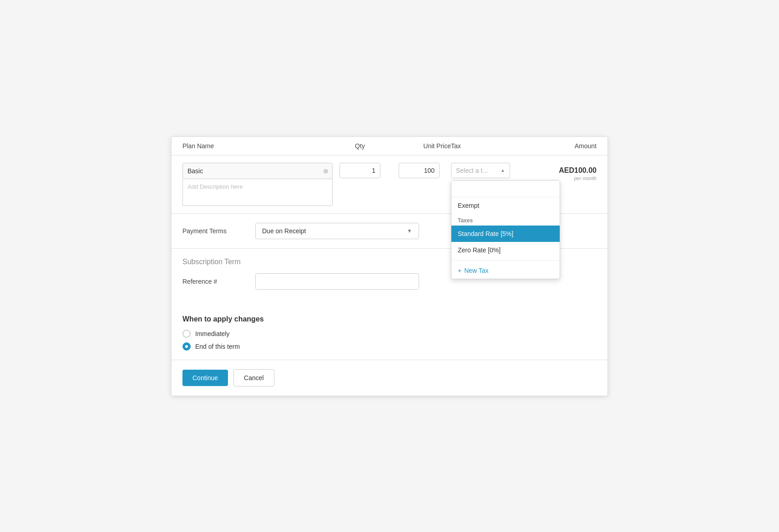  Describe the element at coordinates (478, 171) in the screenshot. I see `tax-select-text: Select a t...` at that location.